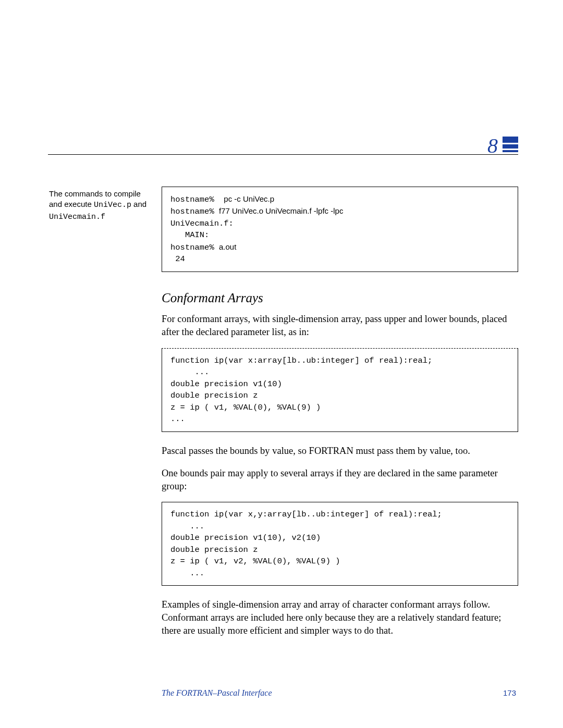 The width and height of the screenshot is (563, 728). Describe the element at coordinates (249, 199) in the screenshot. I see `code-line: pc -c UniVec.p` at that location.